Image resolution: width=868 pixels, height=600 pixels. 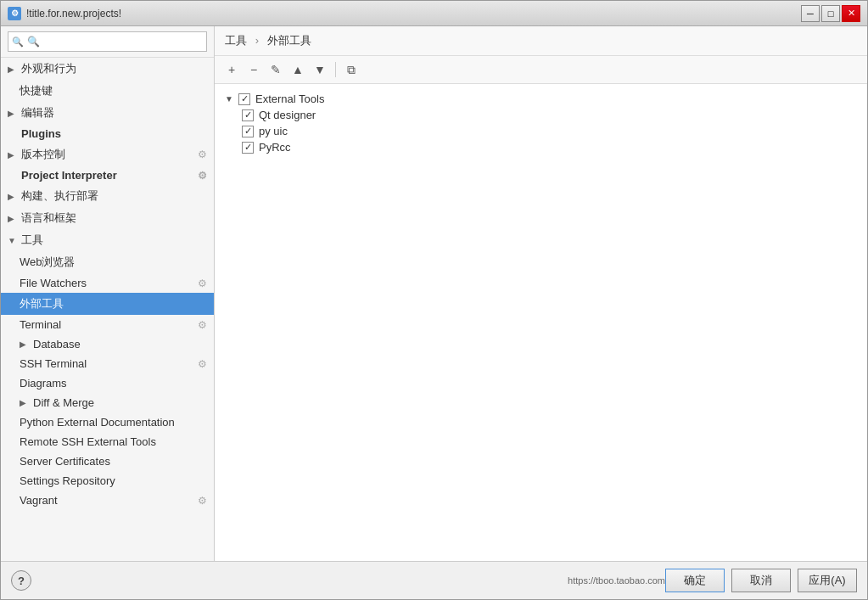 What do you see at coordinates (254, 70) in the screenshot?
I see `remove-button: −` at bounding box center [254, 70].